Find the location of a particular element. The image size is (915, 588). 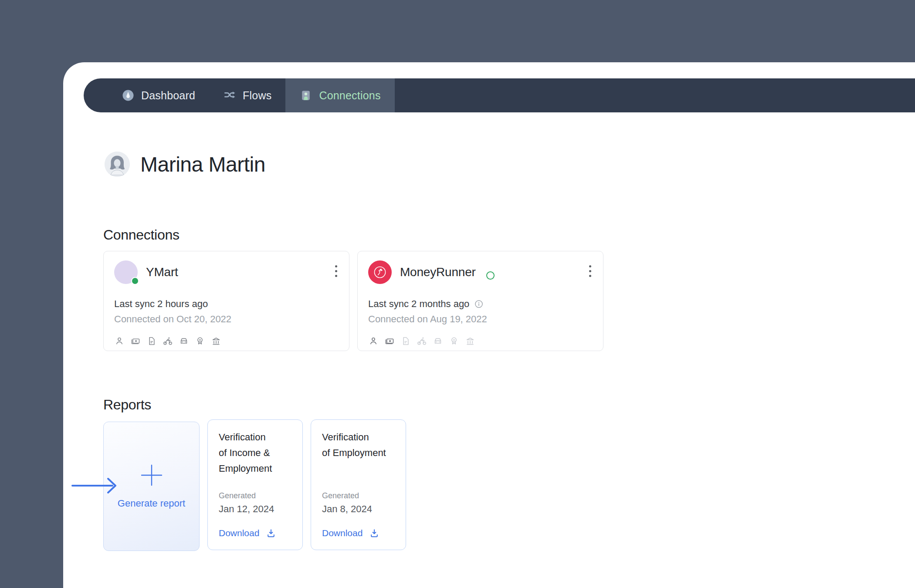

tab-dashboard: Dashboard is located at coordinates (159, 95).